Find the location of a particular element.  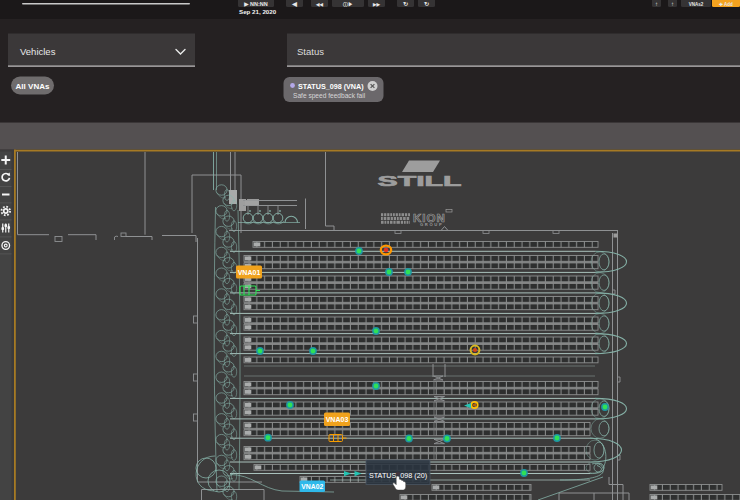

svg-text: Status is located at coordinates (310, 52).